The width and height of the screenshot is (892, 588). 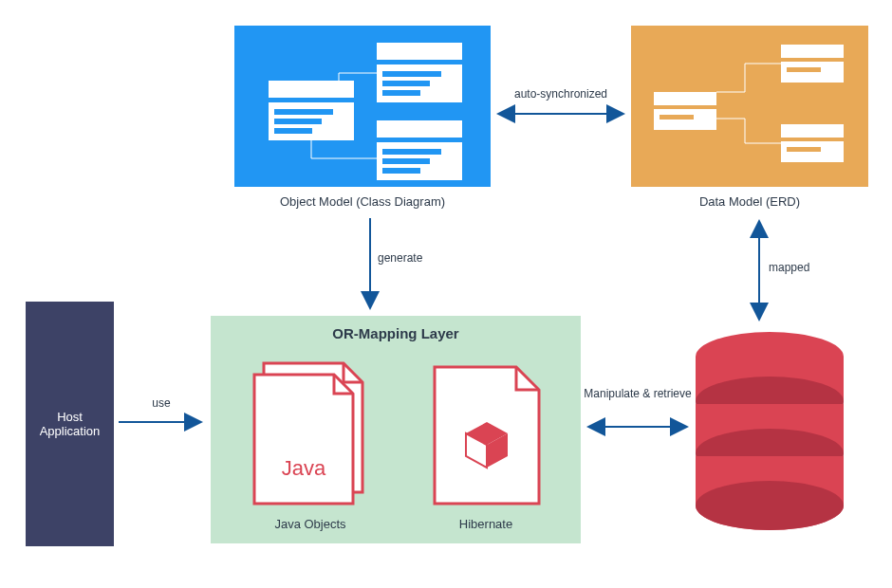 What do you see at coordinates (396, 334) in the screenshot?
I see `or-mapping-layer-title: OR-Mapping Layer` at bounding box center [396, 334].